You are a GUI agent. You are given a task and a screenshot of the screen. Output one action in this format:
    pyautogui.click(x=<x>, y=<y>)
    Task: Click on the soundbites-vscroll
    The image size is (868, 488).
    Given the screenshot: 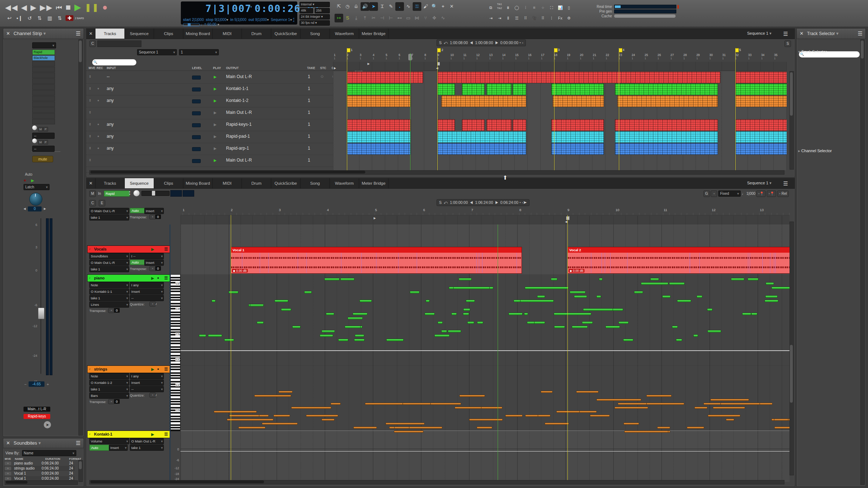 What is the action you would take?
    pyautogui.click(x=81, y=471)
    